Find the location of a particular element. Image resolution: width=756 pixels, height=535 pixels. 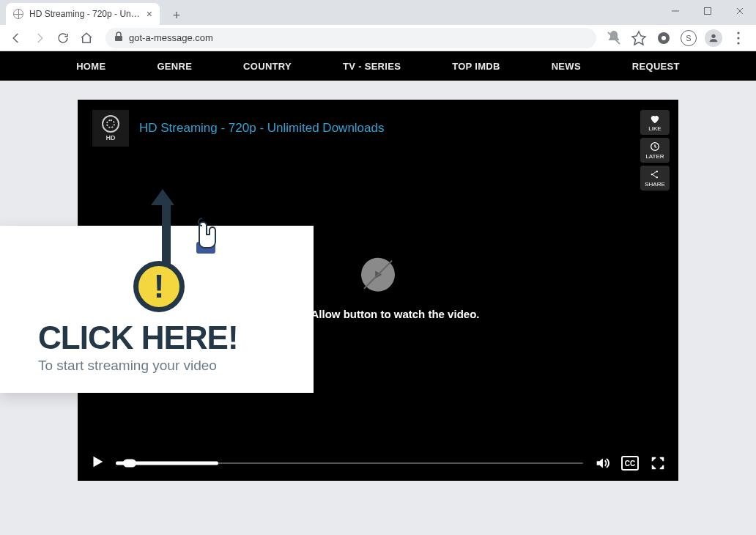

share-label: SHARE is located at coordinates (655, 185).